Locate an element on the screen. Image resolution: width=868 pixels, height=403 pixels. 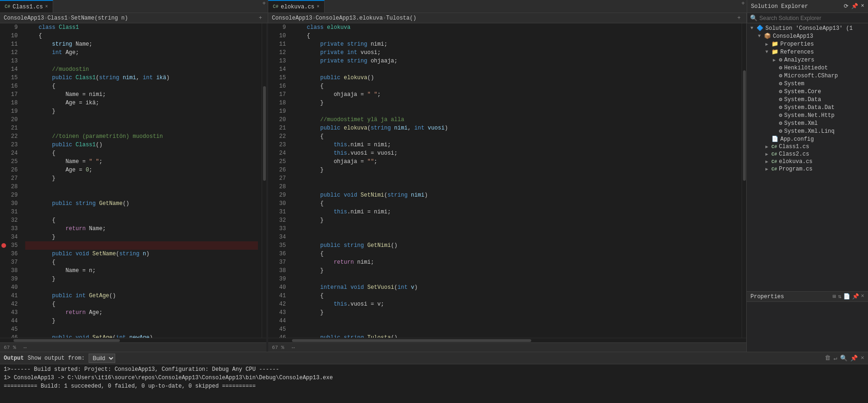
se-tree-item: ▶C#Class2.cs is located at coordinates (807, 154).